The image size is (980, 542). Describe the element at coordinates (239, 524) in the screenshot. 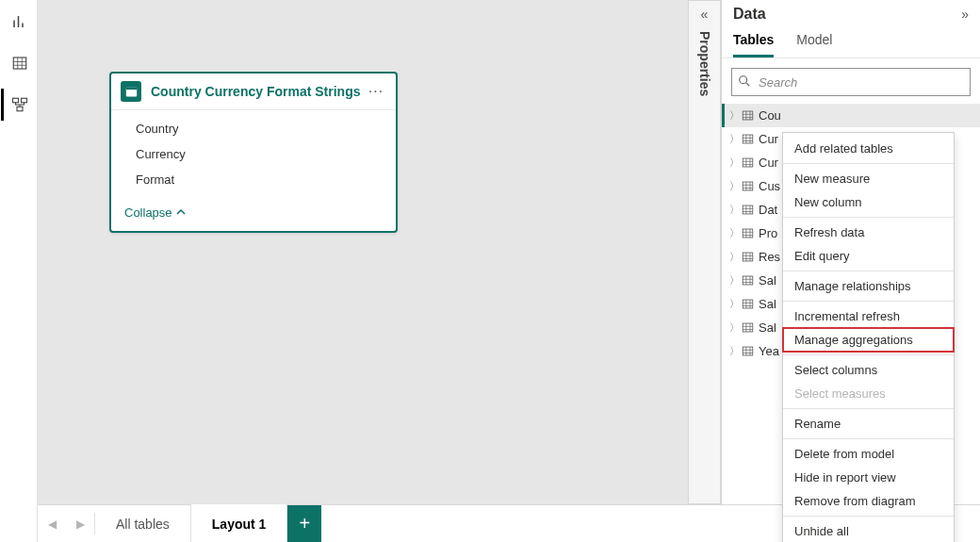

I see `tab-layout-1: Layout 1` at that location.